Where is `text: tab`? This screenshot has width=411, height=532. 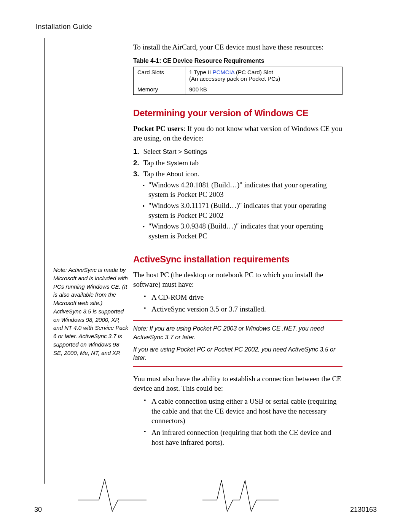 text: tab is located at coordinates (193, 163).